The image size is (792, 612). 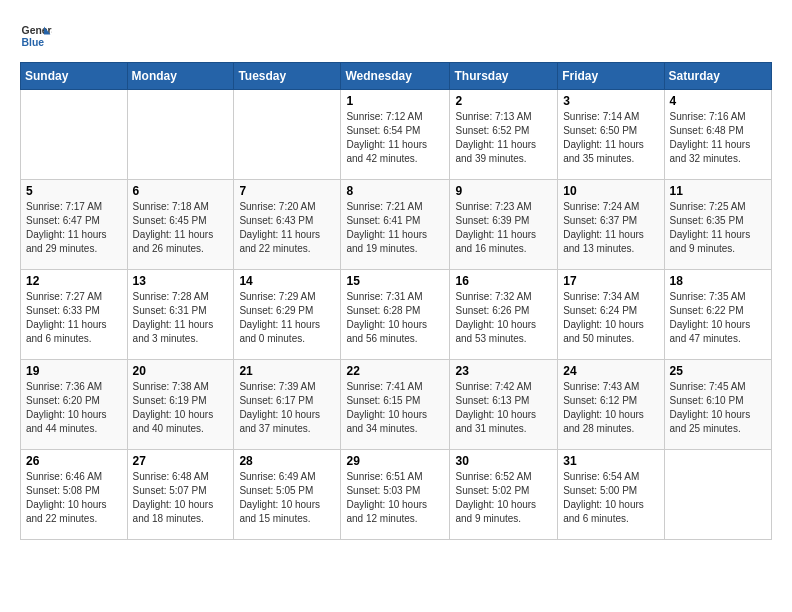 What do you see at coordinates (36, 36) in the screenshot?
I see `logo-icon: General Blue` at bounding box center [36, 36].